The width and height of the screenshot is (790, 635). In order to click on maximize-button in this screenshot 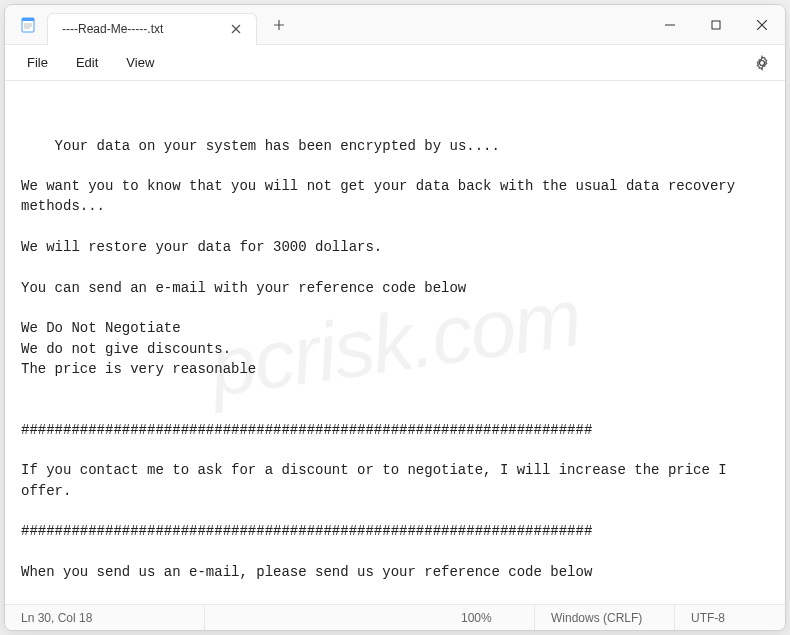, I will do `click(716, 24)`.